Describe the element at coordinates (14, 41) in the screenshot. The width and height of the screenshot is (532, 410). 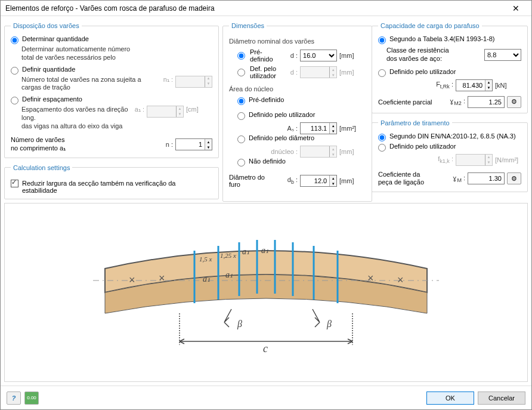
I see `radio-determinar-quantidade` at that location.